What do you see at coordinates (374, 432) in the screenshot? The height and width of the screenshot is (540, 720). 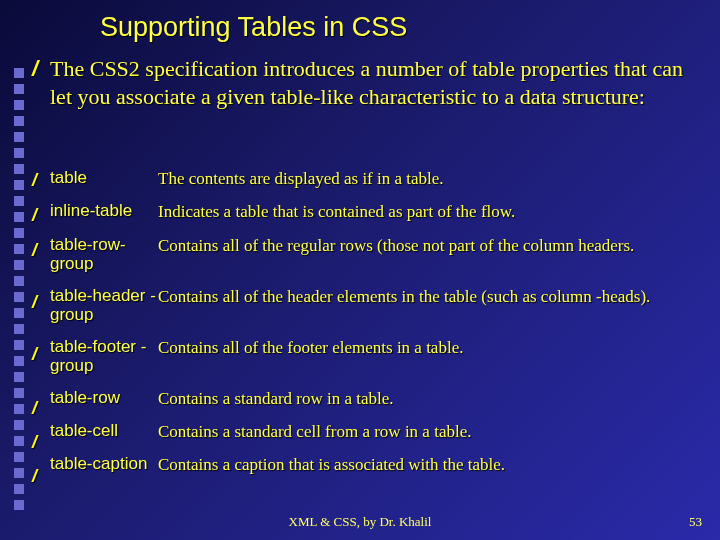 I see `list-item: table-cell Contains a standard cell from…` at bounding box center [374, 432].